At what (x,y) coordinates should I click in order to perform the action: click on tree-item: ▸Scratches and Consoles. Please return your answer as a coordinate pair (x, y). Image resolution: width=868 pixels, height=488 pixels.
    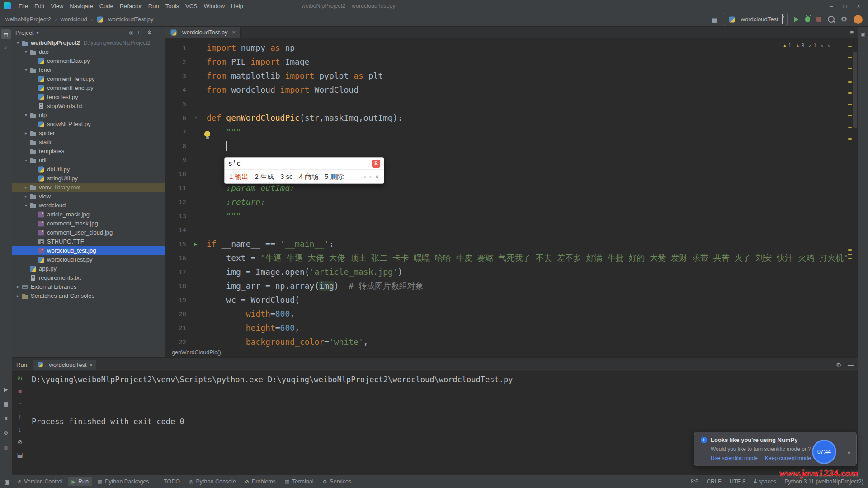
    Looking at the image, I should click on (89, 296).